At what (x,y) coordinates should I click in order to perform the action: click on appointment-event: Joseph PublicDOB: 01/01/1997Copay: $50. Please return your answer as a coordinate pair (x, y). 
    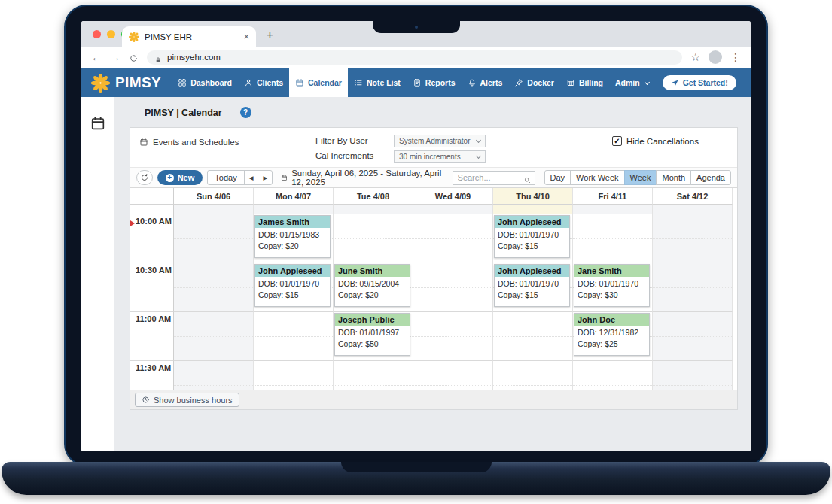
    Looking at the image, I should click on (372, 334).